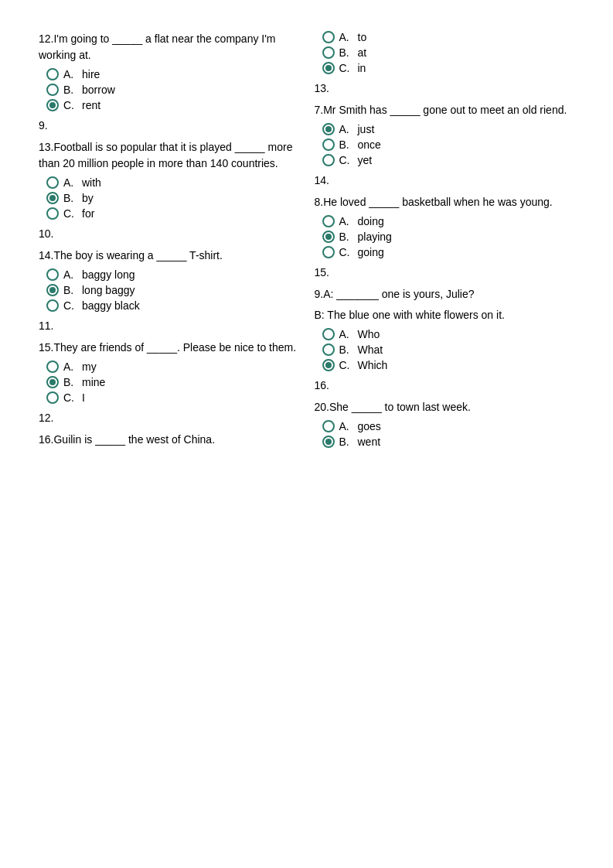  What do you see at coordinates (448, 221) in the screenshot?
I see `option-row: A.doing` at bounding box center [448, 221].